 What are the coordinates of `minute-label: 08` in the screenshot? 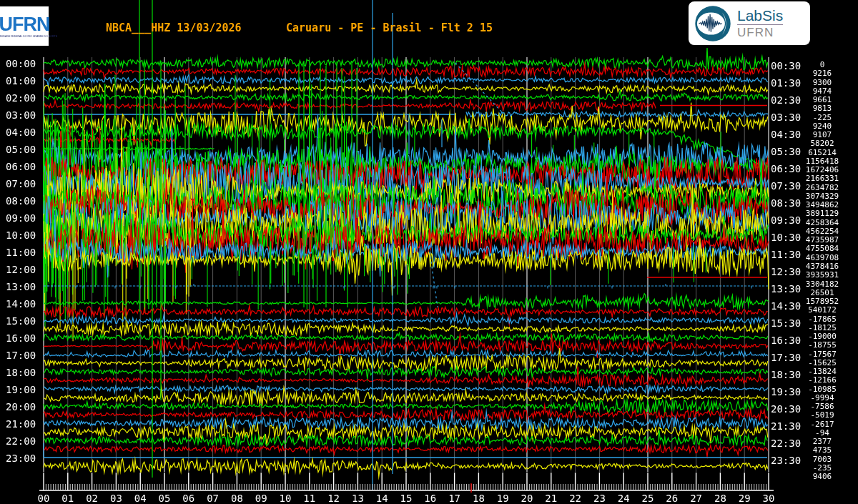 It's located at (237, 498).